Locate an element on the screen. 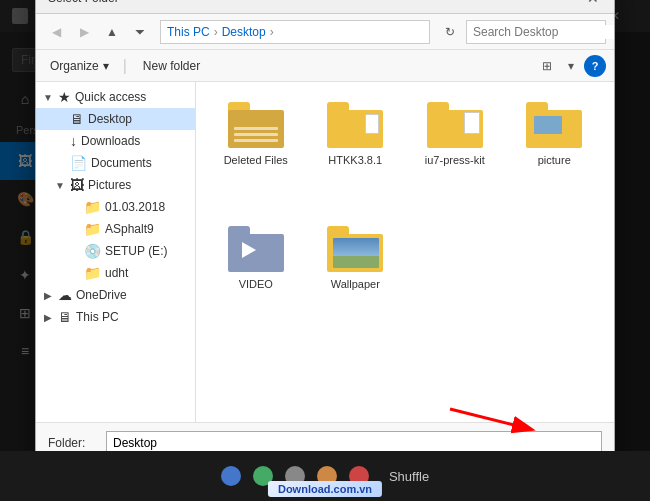  tree-label: SETUP (E:) is located at coordinates (136, 251).